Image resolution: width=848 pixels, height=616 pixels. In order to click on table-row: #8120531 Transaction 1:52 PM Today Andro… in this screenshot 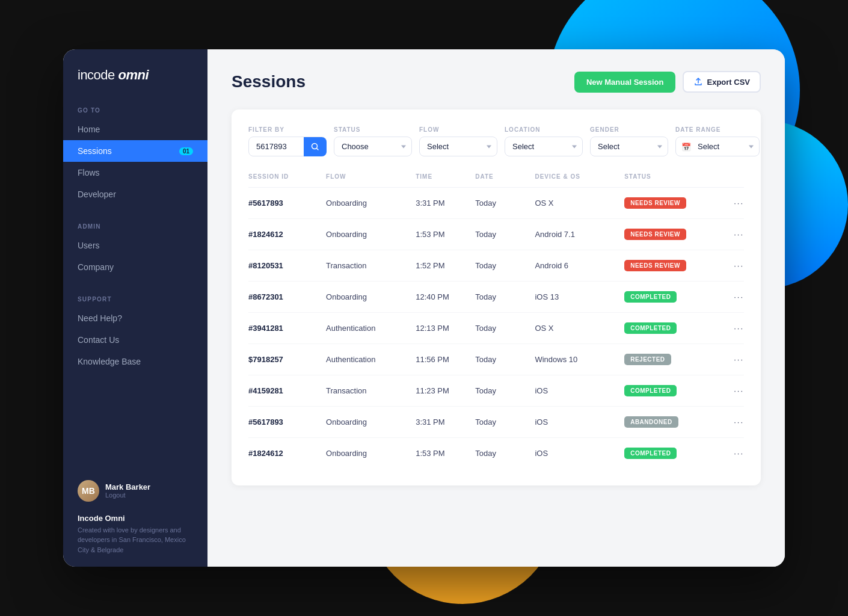, I will do `click(496, 266)`.